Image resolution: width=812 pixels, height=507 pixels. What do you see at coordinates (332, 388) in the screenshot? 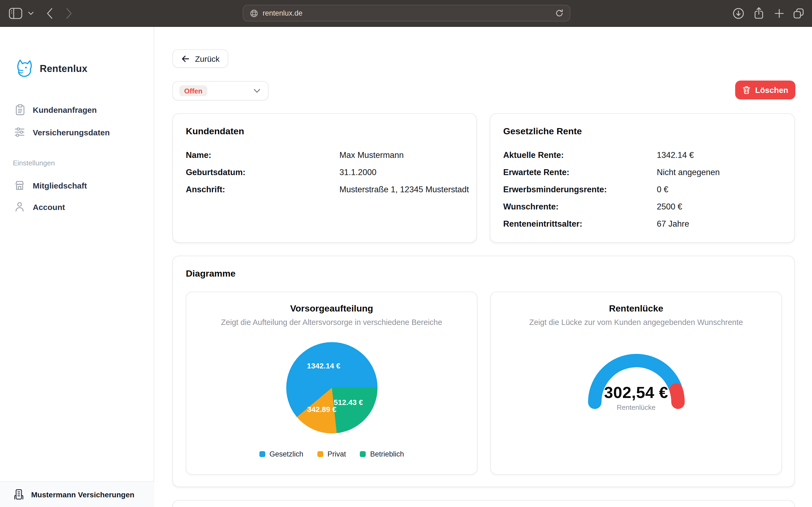
I see `pie-chart: 1342.14 € 512.43 € 342.89 €` at bounding box center [332, 388].